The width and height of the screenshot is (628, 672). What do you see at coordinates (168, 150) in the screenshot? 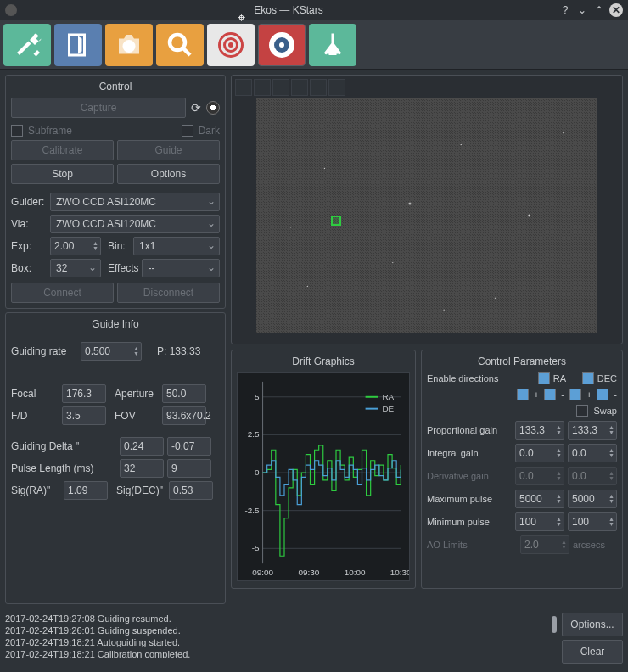
I see `guide-button: Guide` at bounding box center [168, 150].